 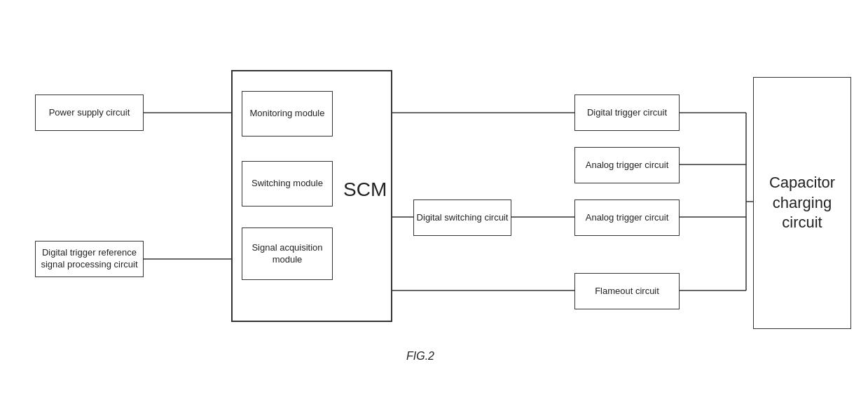 I want to click on power-supply-label: Power supply circuit, so click(x=90, y=113).